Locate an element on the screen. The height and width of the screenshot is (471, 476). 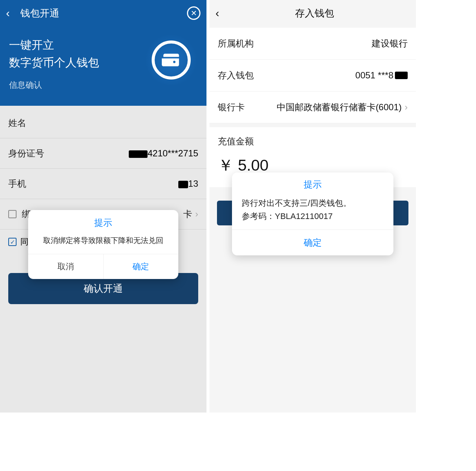
amount-label: 充值金额 is located at coordinates (313, 137).